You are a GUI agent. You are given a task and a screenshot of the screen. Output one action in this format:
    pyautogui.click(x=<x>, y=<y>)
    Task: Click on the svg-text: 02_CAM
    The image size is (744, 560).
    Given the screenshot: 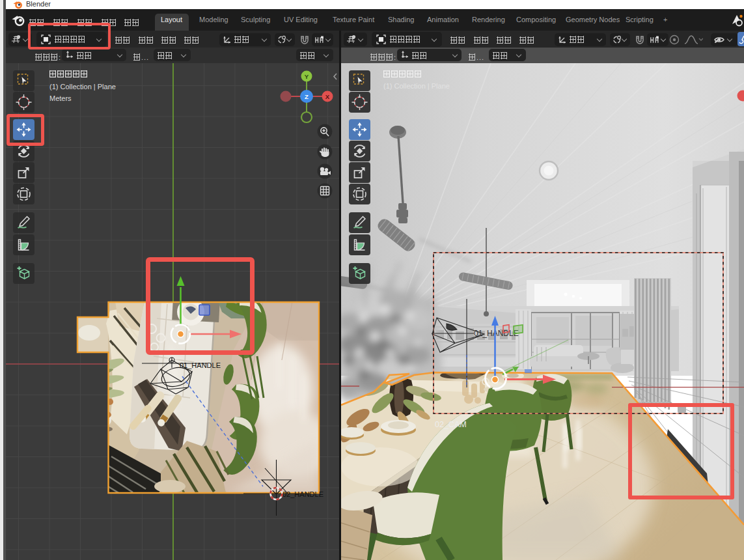 What is the action you would take?
    pyautogui.click(x=450, y=425)
    